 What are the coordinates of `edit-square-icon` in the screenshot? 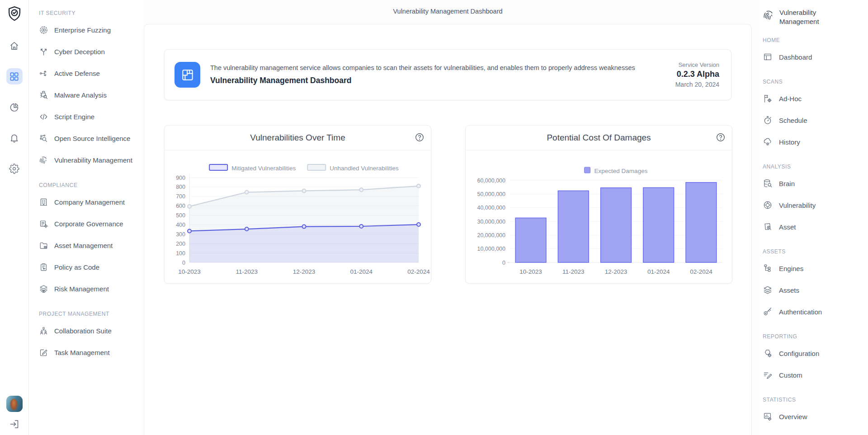 It's located at (43, 352).